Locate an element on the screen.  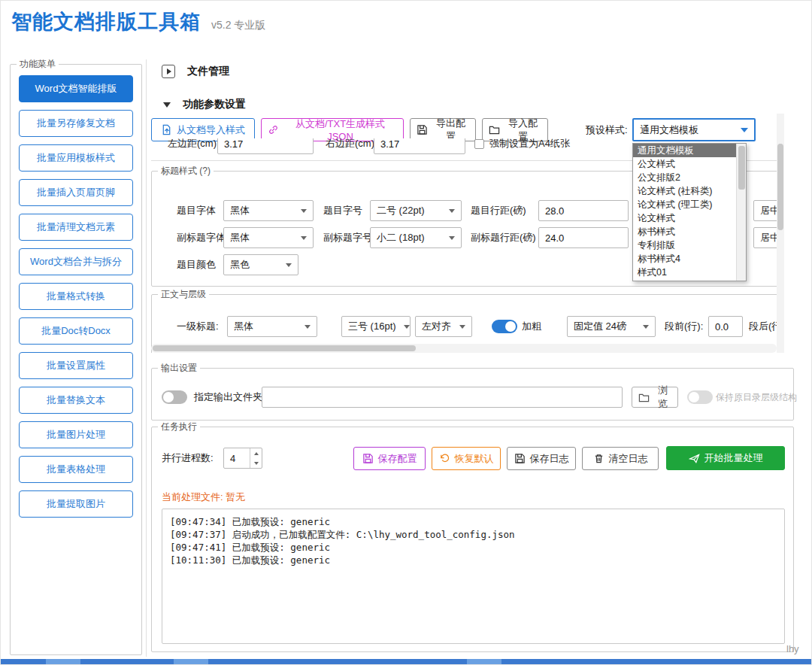
stepper-up-button is located at coordinates (256, 453).